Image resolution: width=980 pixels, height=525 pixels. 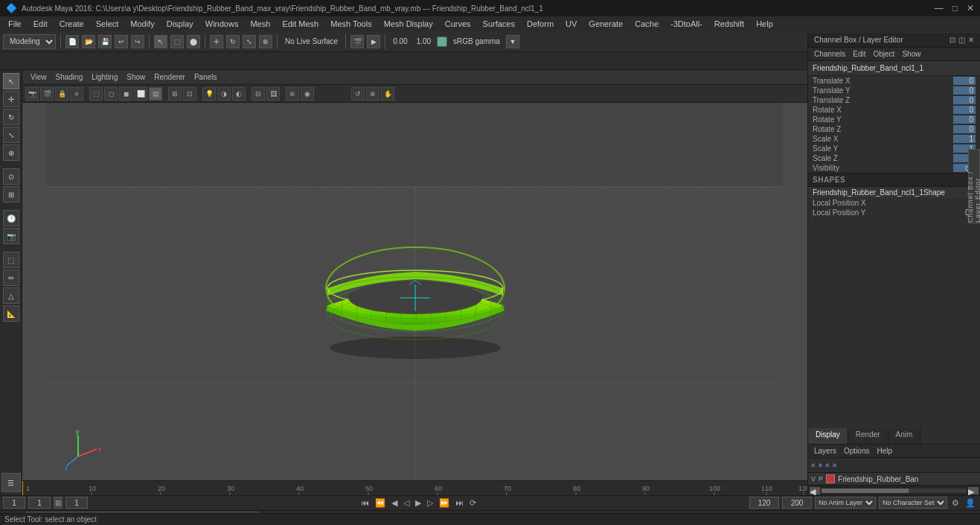 I want to click on menu-file: File, so click(x=15, y=24).